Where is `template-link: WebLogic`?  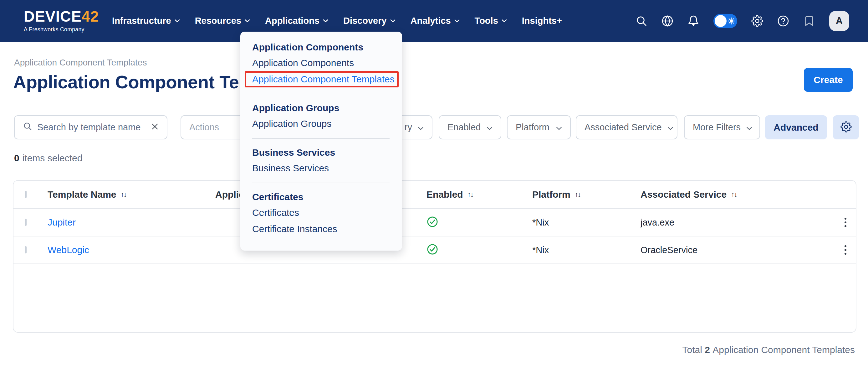
template-link: WebLogic is located at coordinates (68, 250).